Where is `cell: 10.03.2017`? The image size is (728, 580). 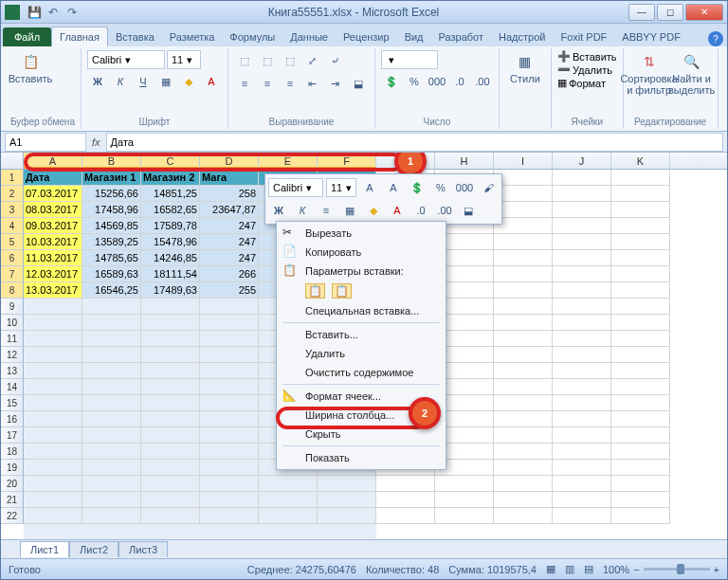
cell: 10.03.2017 is located at coordinates (53, 243).